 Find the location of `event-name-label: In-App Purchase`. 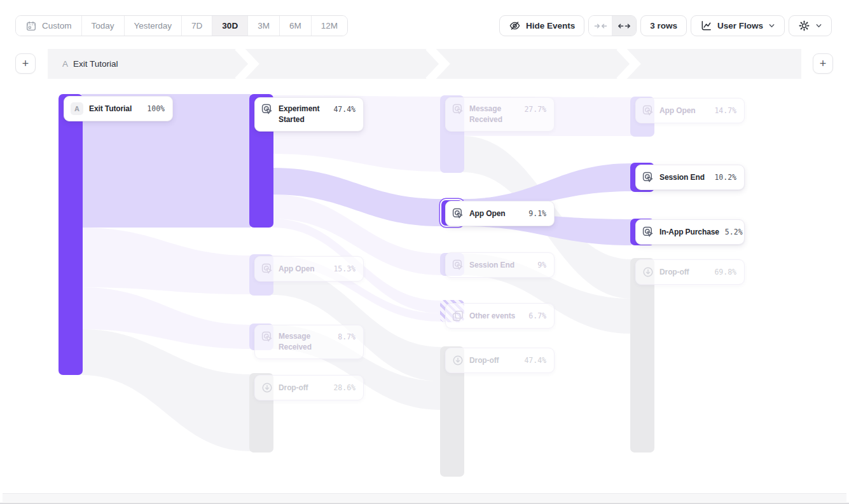

event-name-label: In-App Purchase is located at coordinates (689, 233).